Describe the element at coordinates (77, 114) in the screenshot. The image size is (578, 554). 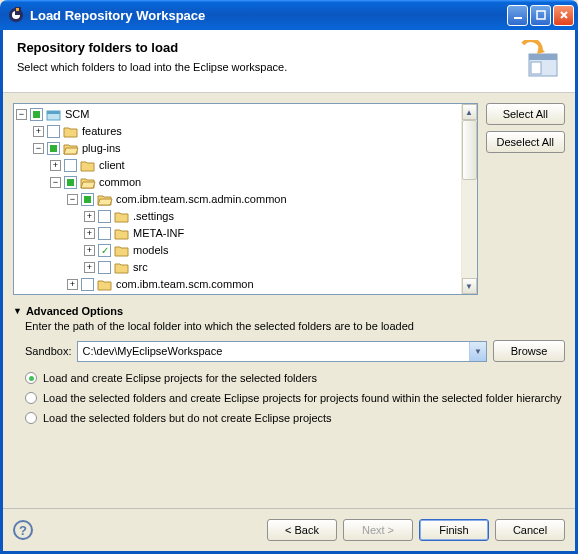
I see `tree-node-label: SCM` at that location.